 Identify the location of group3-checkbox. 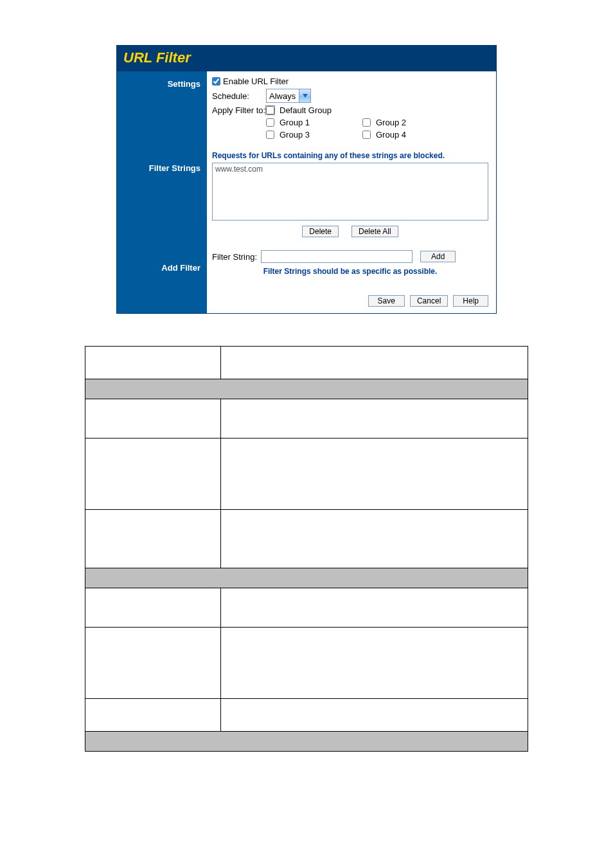
(270, 135).